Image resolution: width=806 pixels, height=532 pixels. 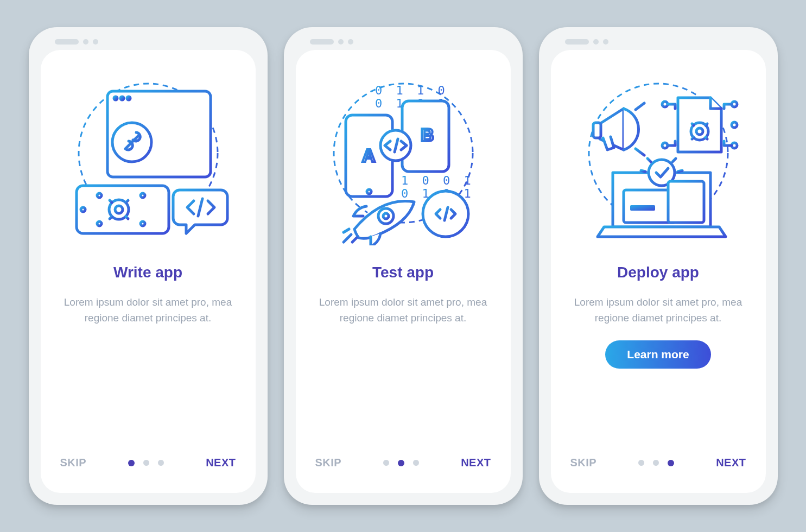 What do you see at coordinates (403, 273) in the screenshot?
I see `onboarding-title: Test app` at bounding box center [403, 273].